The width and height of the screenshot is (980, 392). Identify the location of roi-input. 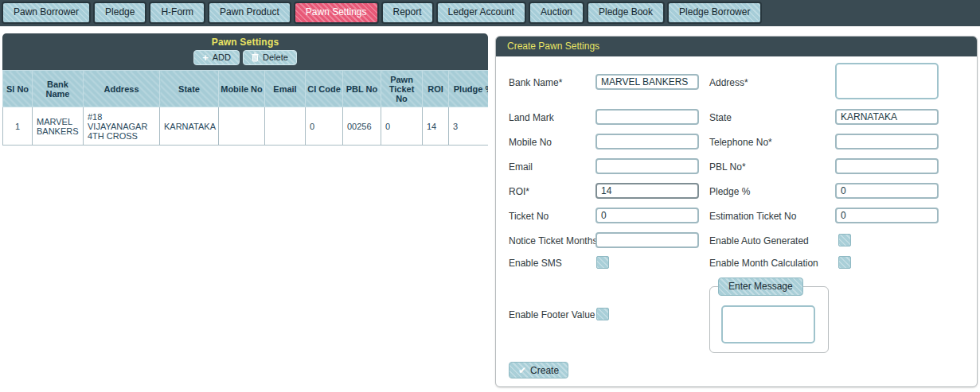
(647, 191).